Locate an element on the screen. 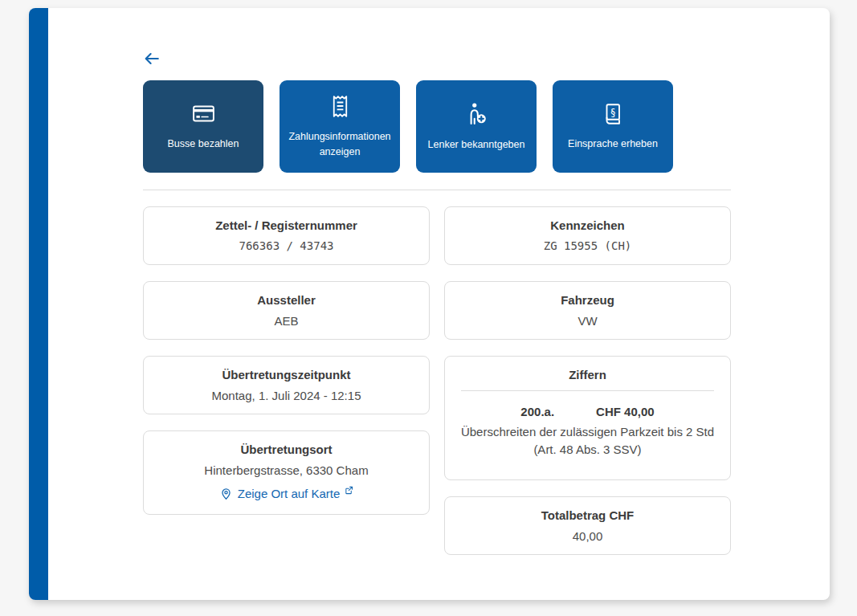 This screenshot has height=616, width=857. card-title: Totalbetrag CHF is located at coordinates (588, 516).